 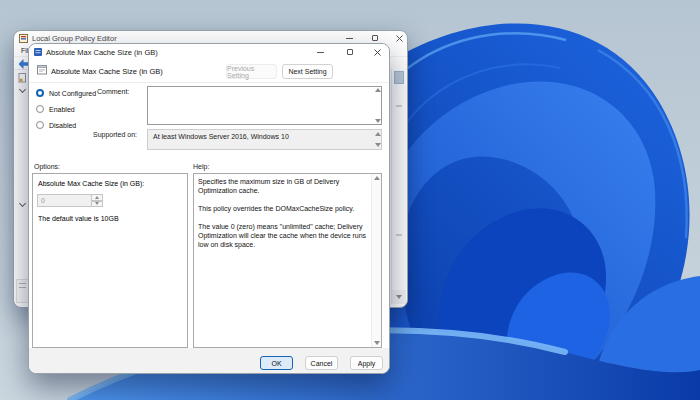 I want to click on comment-input, so click(x=264, y=106).